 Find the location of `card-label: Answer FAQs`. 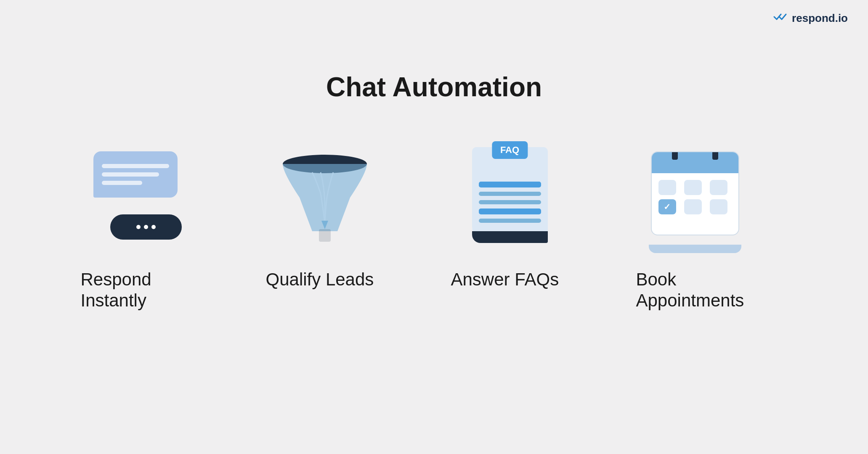

card-label: Answer FAQs is located at coordinates (505, 280).